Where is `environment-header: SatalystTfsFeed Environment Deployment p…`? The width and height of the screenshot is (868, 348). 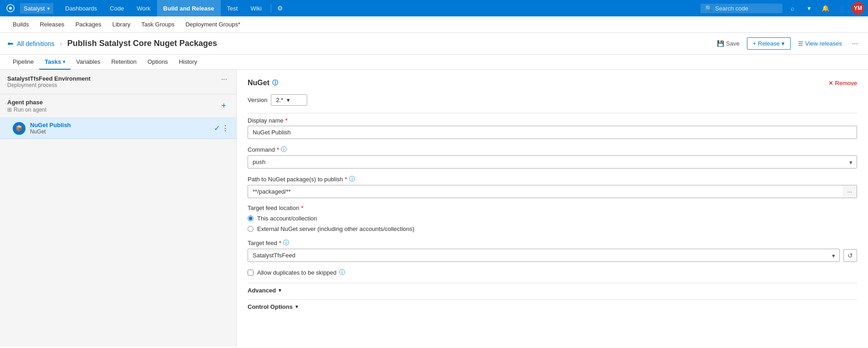 environment-header: SatalystTfsFeed Environment Deployment p… is located at coordinates (118, 82).